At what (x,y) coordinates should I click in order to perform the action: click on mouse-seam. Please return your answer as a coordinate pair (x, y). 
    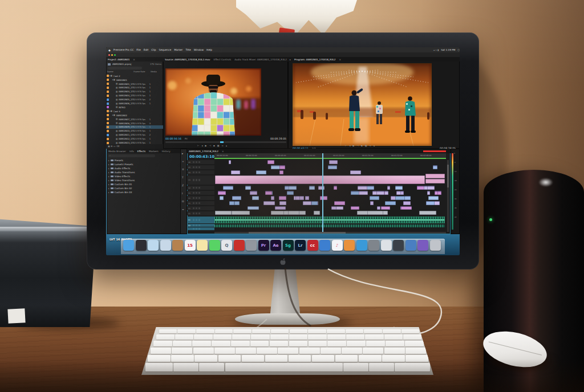
    Looking at the image, I should click on (516, 348).